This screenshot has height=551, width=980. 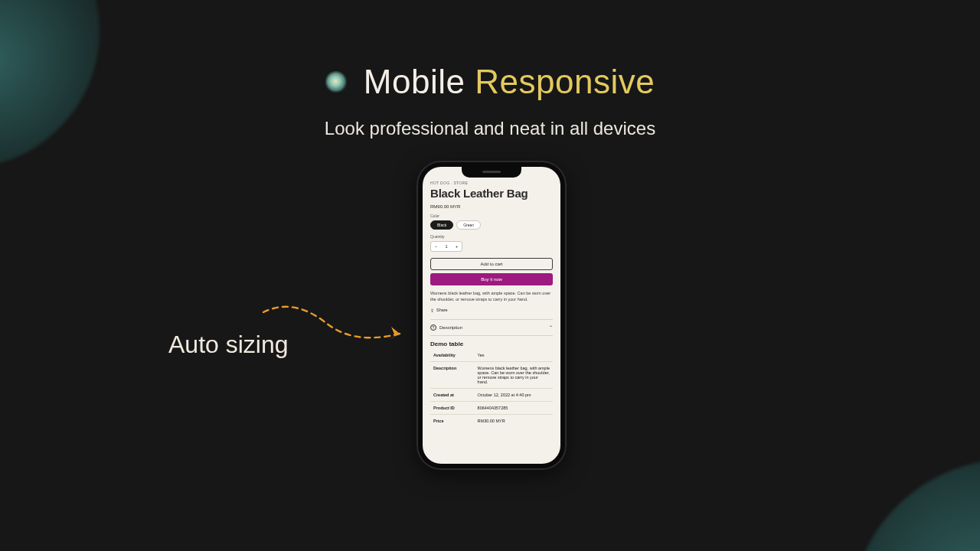 I want to click on page-subtitle: Look professional and neat in all device…, so click(x=490, y=129).